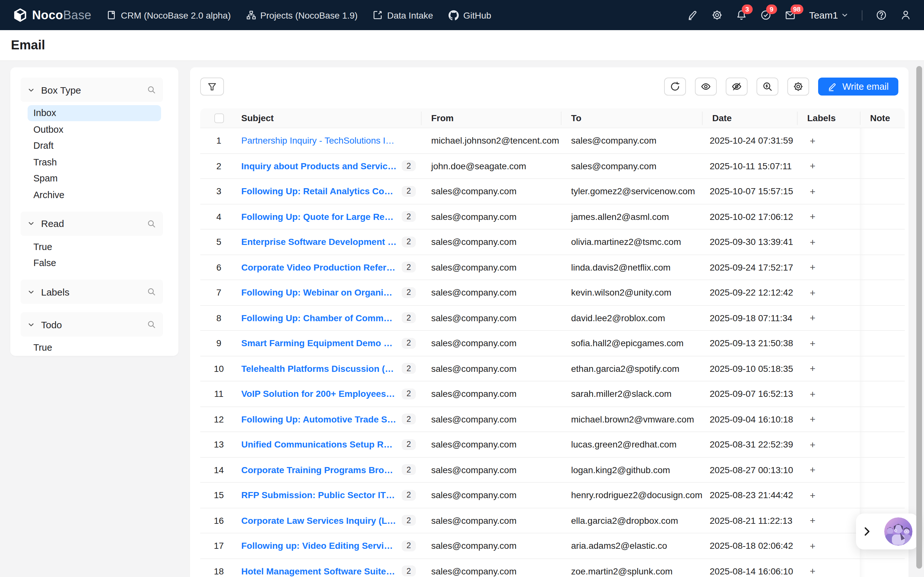 The width and height of the screenshot is (924, 577). I want to click on sidebar-section-header-labels: Labels, so click(92, 292).